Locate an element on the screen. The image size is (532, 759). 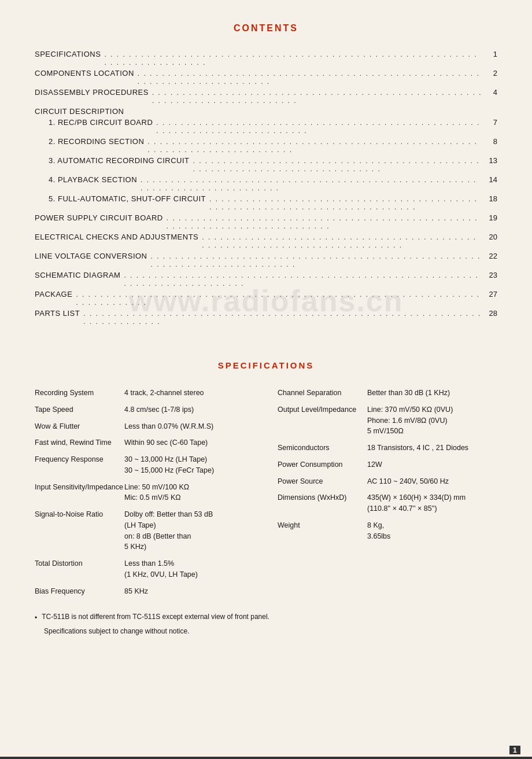
spec-value: 4 track, 2-channel stereo is located at coordinates (190, 393).